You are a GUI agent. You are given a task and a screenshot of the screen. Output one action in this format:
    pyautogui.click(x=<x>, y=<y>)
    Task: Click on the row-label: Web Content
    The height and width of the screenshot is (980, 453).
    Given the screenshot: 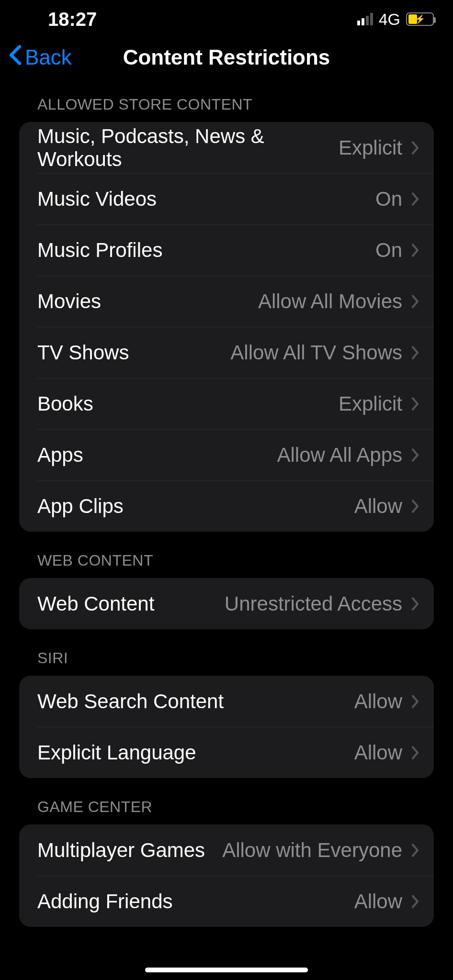 What is the action you would take?
    pyautogui.click(x=131, y=604)
    